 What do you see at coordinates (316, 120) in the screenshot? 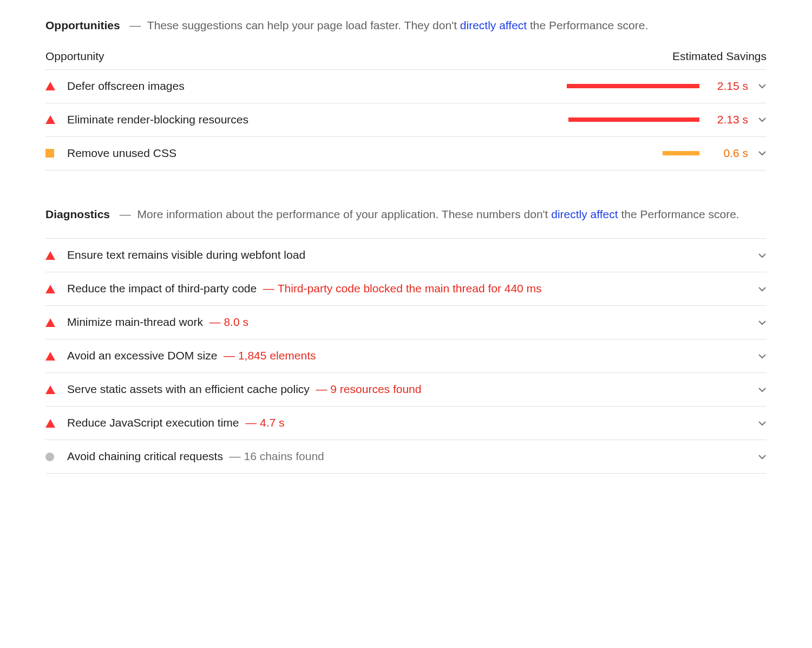
I see `opportunity-label: Eliminate render-blocking resources` at bounding box center [316, 120].